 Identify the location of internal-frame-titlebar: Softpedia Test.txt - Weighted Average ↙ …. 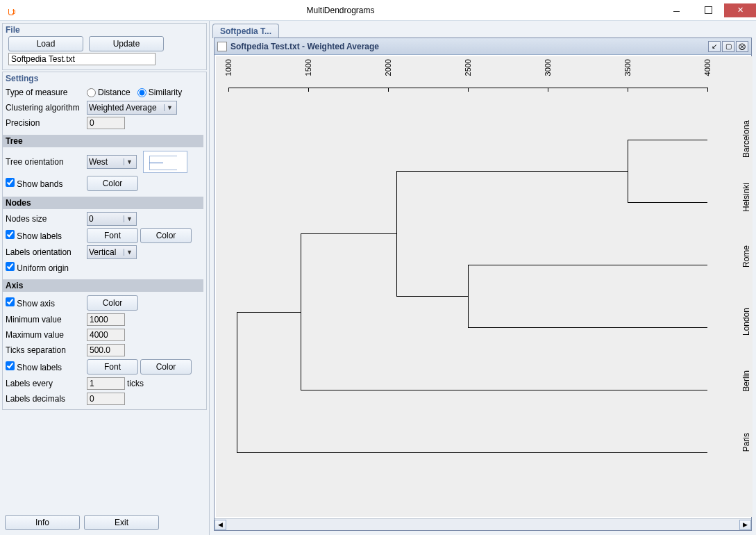
(483, 47).